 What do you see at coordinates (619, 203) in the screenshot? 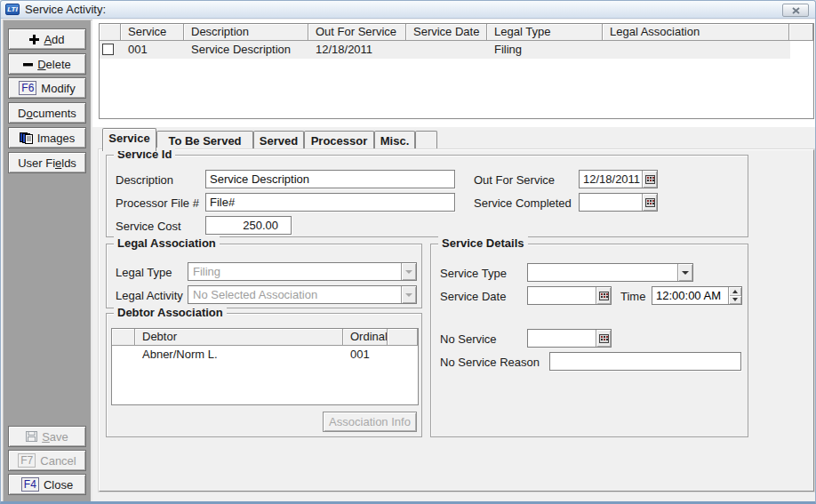
I see `service-completed-date-field` at bounding box center [619, 203].